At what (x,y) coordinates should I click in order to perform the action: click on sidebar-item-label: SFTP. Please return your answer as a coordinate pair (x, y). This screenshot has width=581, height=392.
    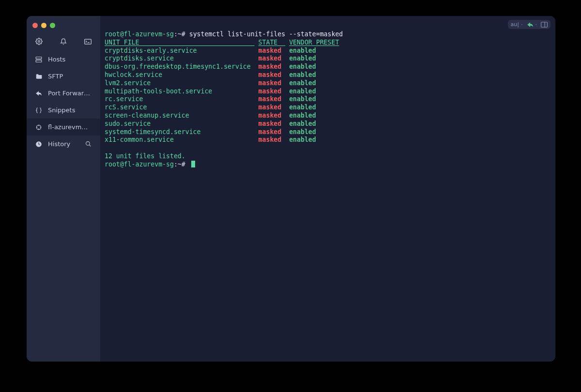
    Looking at the image, I should click on (70, 76).